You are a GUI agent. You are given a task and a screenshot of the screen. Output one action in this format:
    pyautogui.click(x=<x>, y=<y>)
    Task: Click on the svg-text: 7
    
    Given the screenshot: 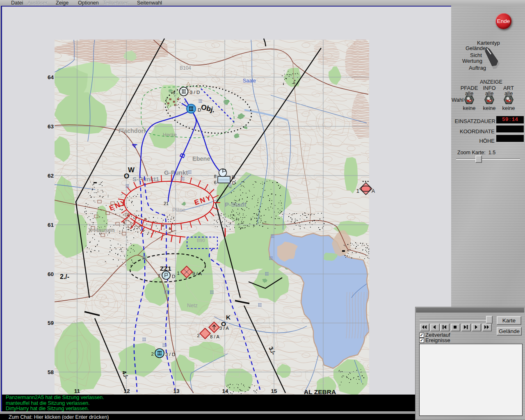 What is the action you would take?
    pyautogui.click(x=159, y=276)
    